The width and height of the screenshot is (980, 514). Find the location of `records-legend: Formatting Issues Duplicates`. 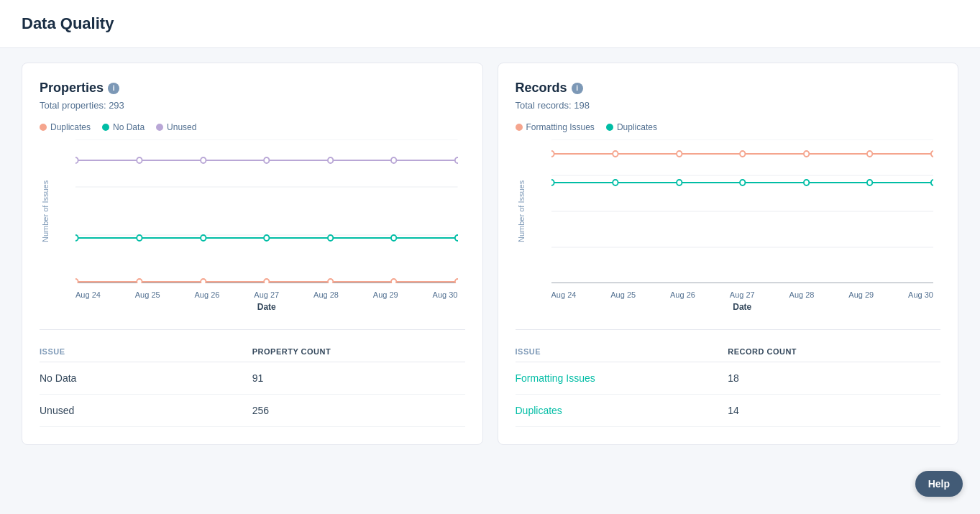

records-legend: Formatting Issues Duplicates is located at coordinates (728, 127).